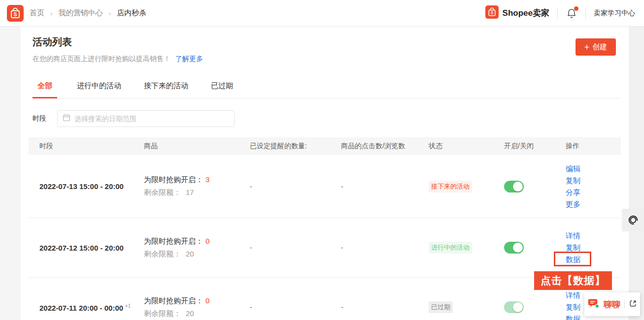  I want to click on breadcrumb-marketing-center: 我的营销中心, so click(81, 13).